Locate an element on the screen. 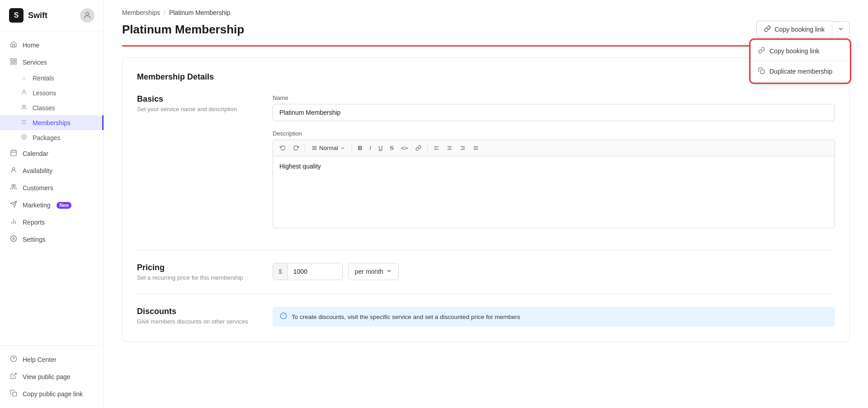 The image size is (868, 408). app-logo: S is located at coordinates (16, 15).